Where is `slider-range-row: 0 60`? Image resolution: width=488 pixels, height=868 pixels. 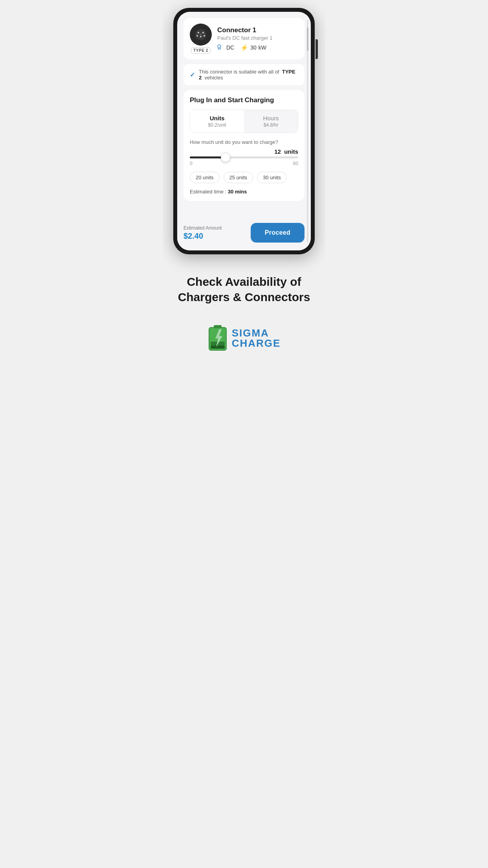
slider-range-row: 0 60 is located at coordinates (244, 164).